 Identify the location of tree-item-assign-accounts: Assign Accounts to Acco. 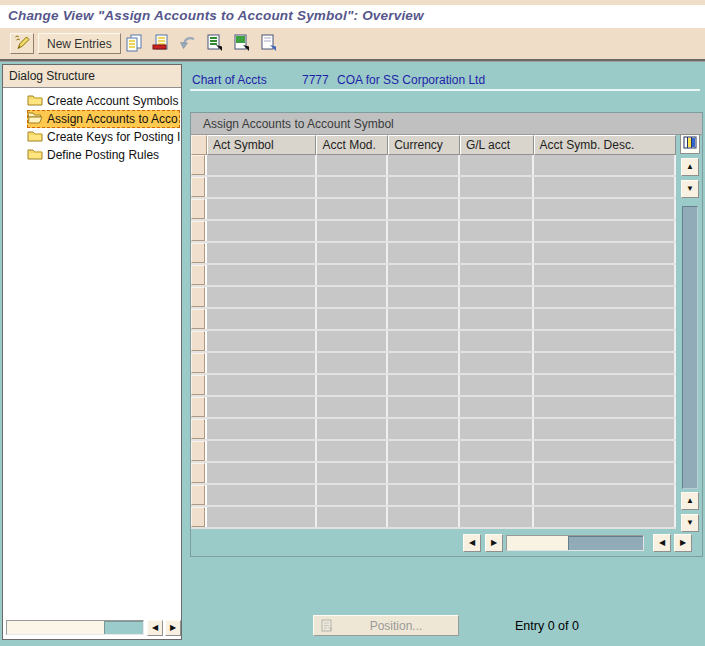
(104, 119).